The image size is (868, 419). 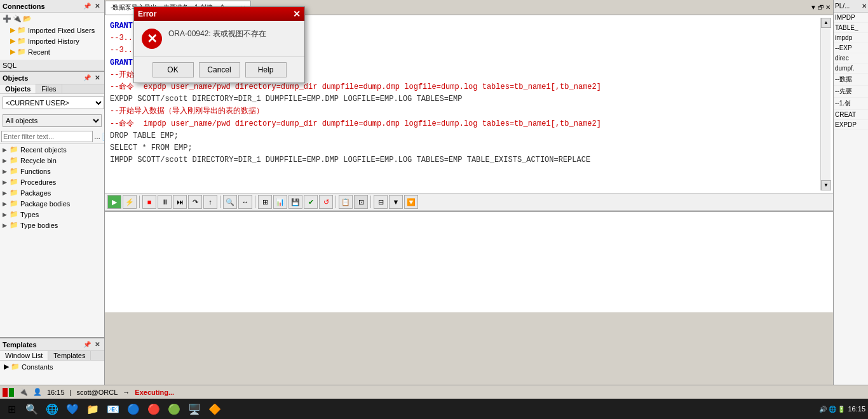 I want to click on dialog-title: Error, so click(x=147, y=14).